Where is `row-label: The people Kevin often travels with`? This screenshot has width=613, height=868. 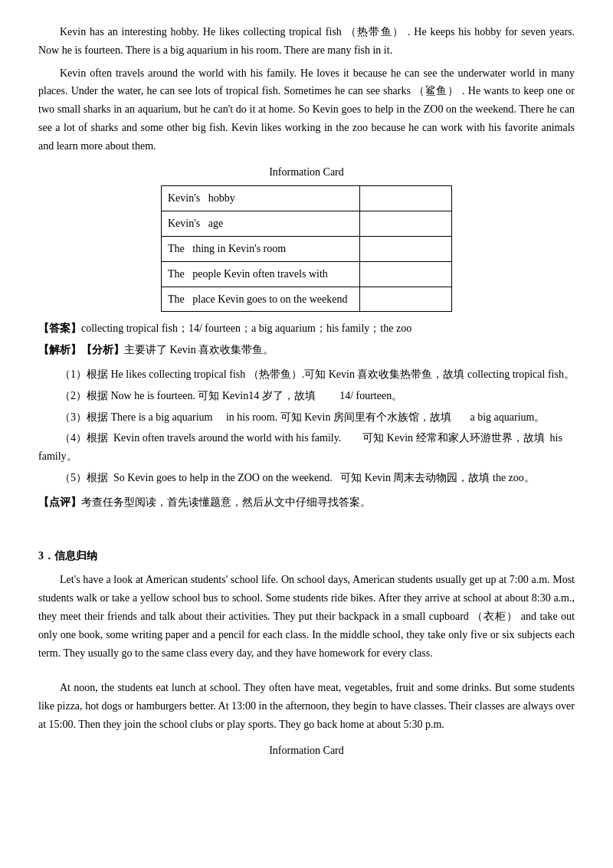
row-label: The people Kevin often travels with is located at coordinates (261, 274).